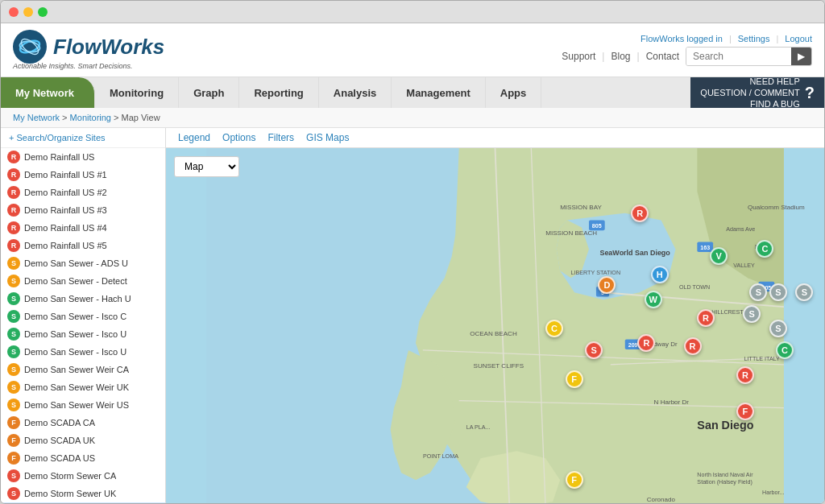 The image size is (825, 504). Describe the element at coordinates (77, 370) in the screenshot. I see `site-name: Demo San Sewer Weir CA` at that location.